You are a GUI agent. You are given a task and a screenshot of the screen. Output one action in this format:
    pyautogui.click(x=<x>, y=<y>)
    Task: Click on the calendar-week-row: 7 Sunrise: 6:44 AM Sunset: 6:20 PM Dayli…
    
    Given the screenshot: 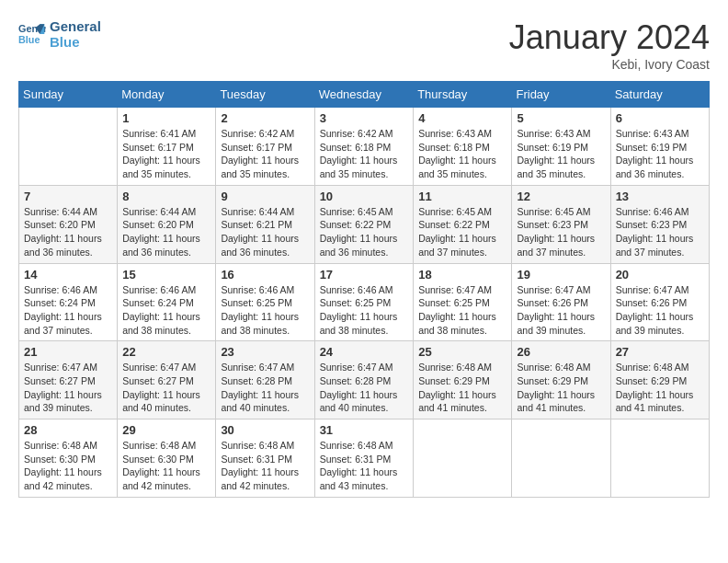 What is the action you would take?
    pyautogui.click(x=364, y=224)
    